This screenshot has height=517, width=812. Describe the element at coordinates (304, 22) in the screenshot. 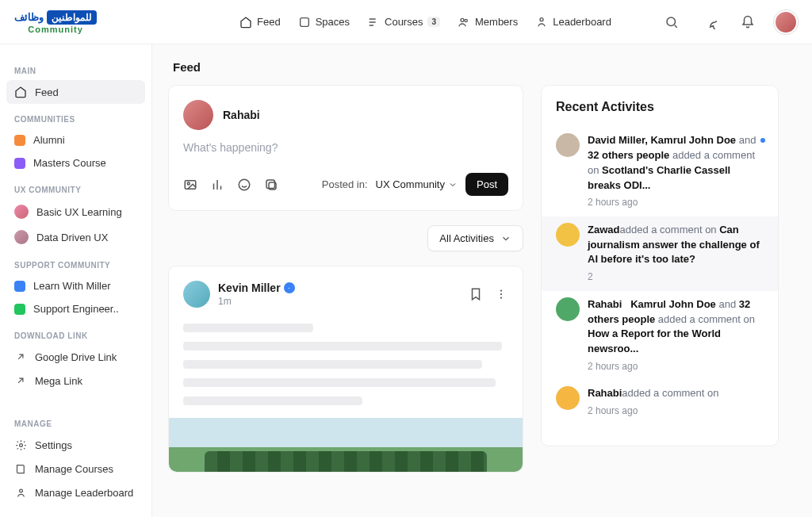

I see `spaces-icon` at that location.